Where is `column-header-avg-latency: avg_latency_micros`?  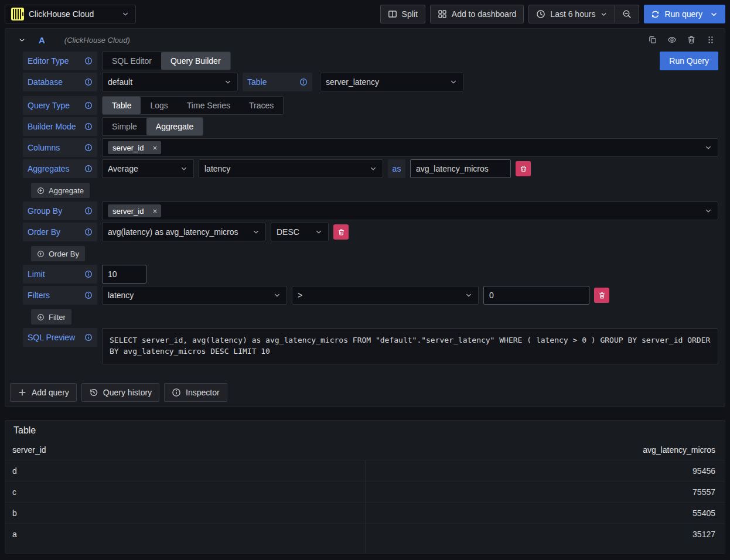
column-header-avg-latency: avg_latency_micros is located at coordinates (540, 450).